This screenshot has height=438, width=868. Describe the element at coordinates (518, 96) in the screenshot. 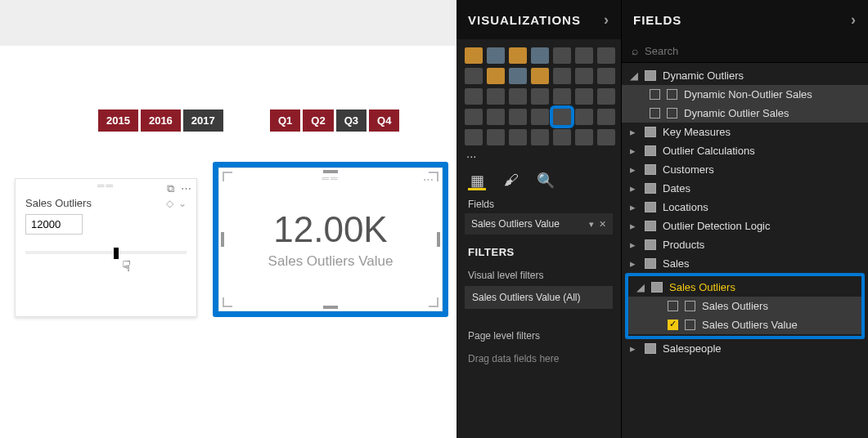

I see `viz-treemap-icon` at that location.